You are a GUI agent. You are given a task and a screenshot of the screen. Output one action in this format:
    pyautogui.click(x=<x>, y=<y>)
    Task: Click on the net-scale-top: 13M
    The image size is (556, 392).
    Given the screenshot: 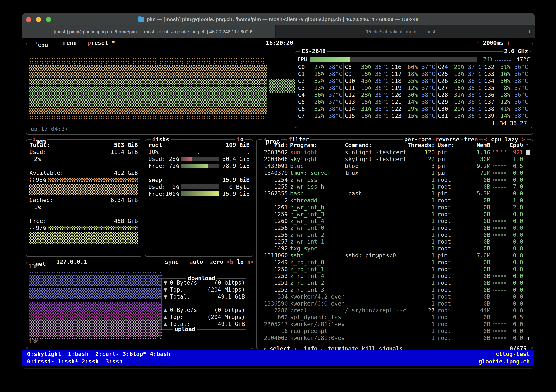 What is the action you would take?
    pyautogui.click(x=33, y=266)
    